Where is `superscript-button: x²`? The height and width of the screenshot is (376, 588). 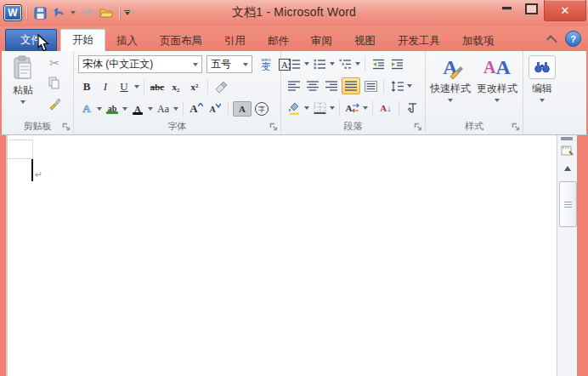
superscript-button: x² is located at coordinates (195, 87).